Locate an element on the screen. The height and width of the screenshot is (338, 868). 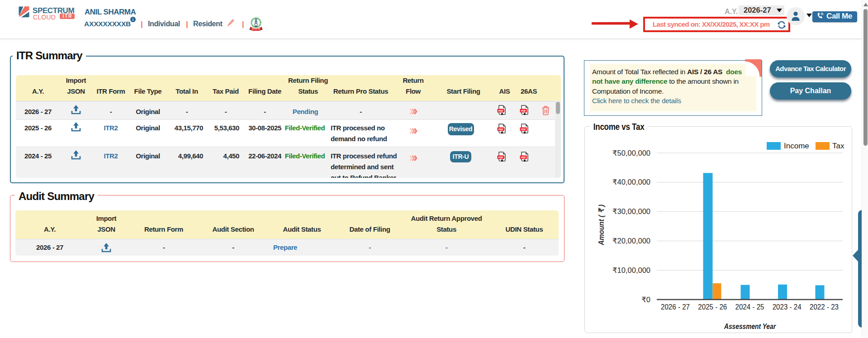
svg-text: ₹0 is located at coordinates (646, 300).